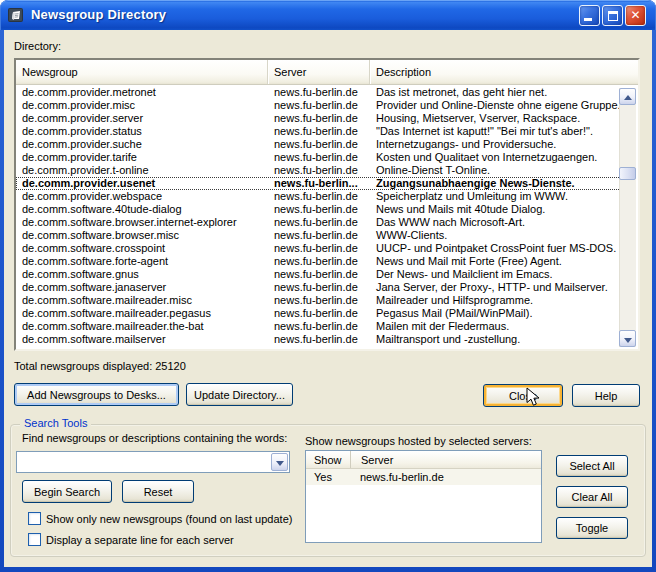  I want to click on table-row: de.comm.software.forte-agentnews.fu-berl…, so click(318, 262).